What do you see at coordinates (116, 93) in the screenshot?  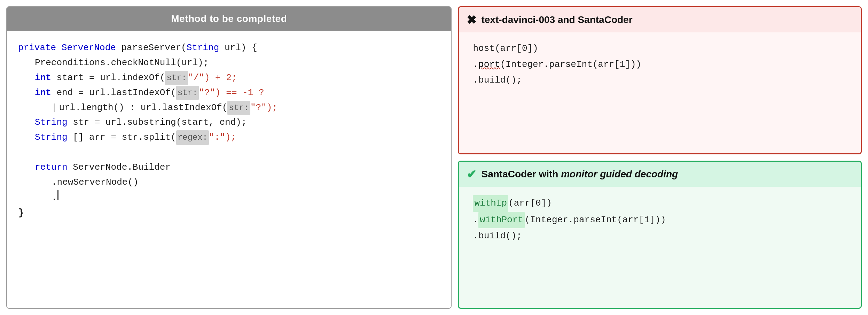 I see `var-end: end = url.lastIndexOf(` at bounding box center [116, 93].